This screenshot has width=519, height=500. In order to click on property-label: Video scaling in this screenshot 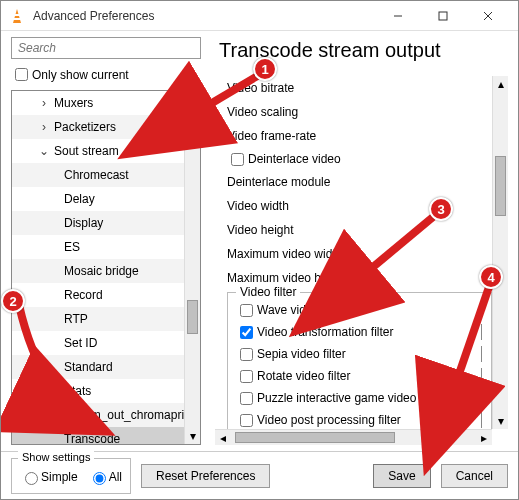, I will do `click(360, 112)`.